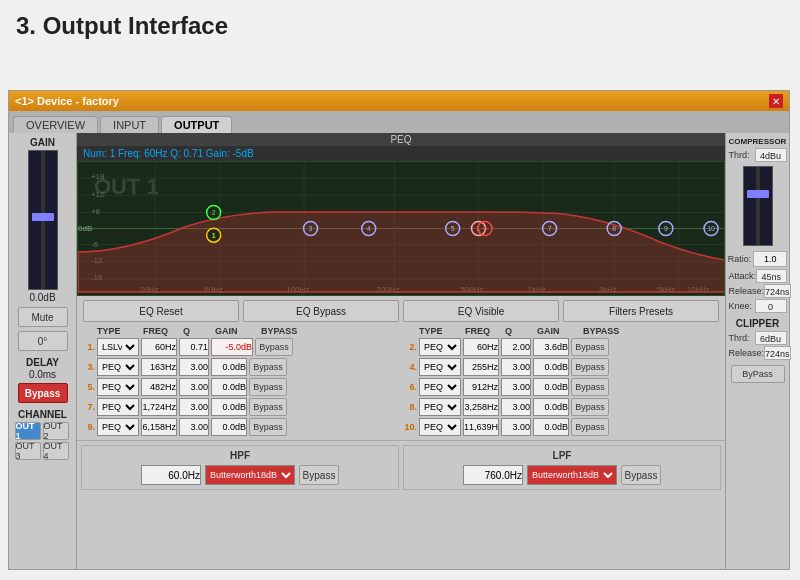 The height and width of the screenshot is (580, 800). Describe the element at coordinates (88, 367) in the screenshot. I see `eq-row-3-num: 3.` at that location.